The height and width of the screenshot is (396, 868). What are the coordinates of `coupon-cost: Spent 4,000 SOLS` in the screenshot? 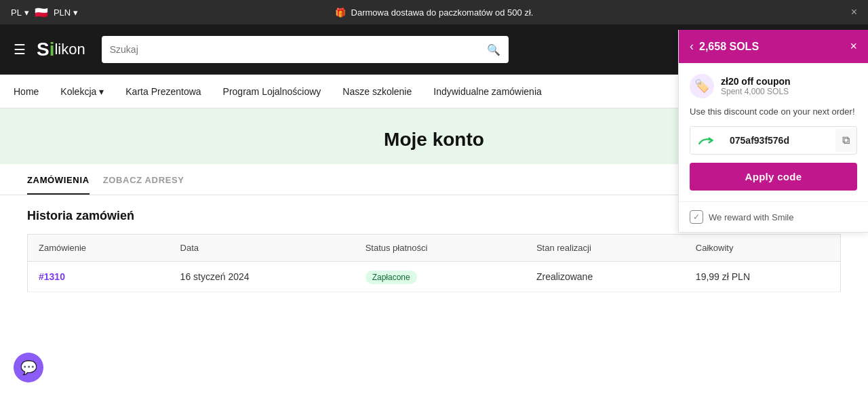 It's located at (755, 92).